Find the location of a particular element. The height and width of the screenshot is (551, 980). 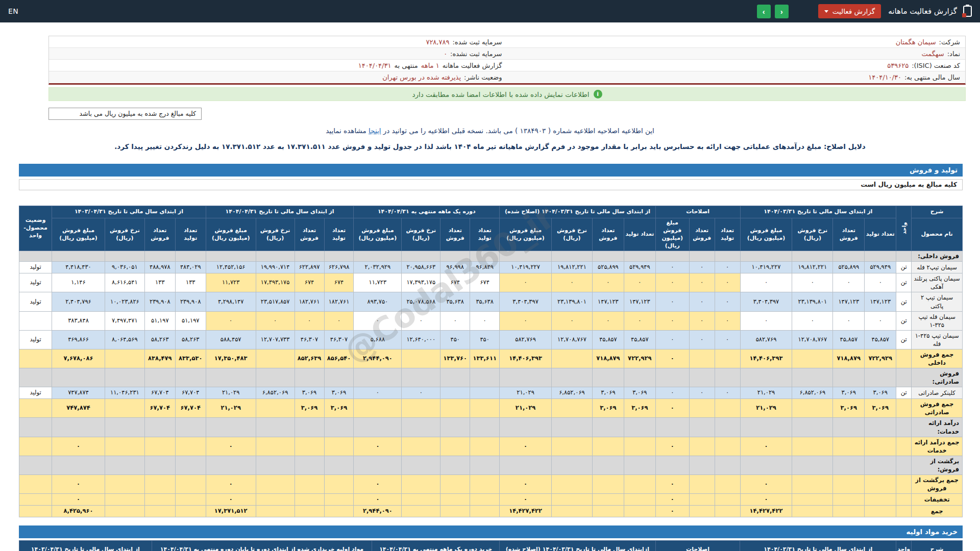

cell: ۶۷۴ is located at coordinates (455, 283).